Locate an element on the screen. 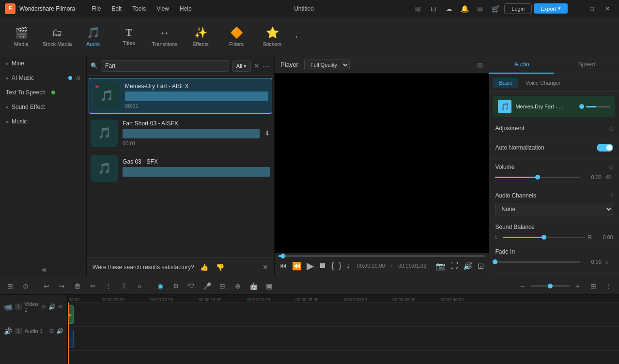 This screenshot has height=364, width=619. tl-mixer-button: ⊟ is located at coordinates (222, 286).